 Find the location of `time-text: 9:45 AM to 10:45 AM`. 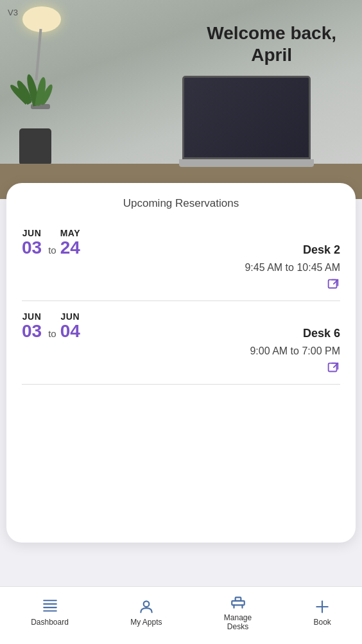

time-text: 9:45 AM to 10:45 AM is located at coordinates (293, 268).